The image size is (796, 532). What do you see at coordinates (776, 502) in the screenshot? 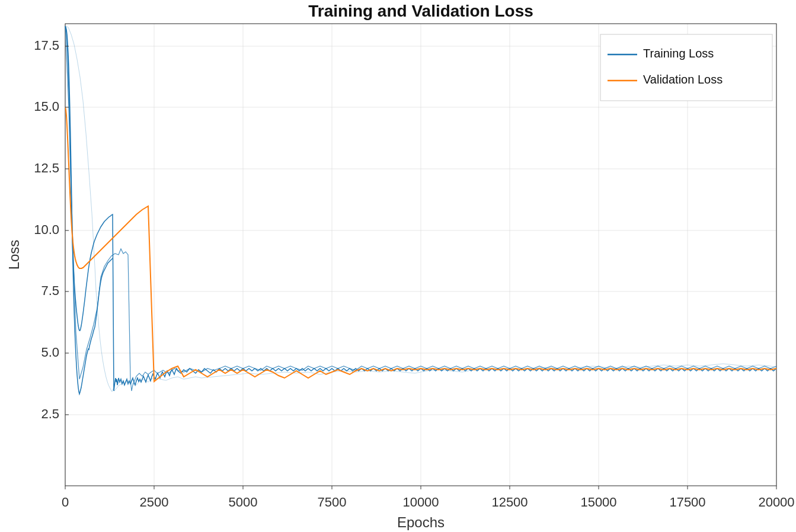
I see `x-tick-20000: 20000` at bounding box center [776, 502].